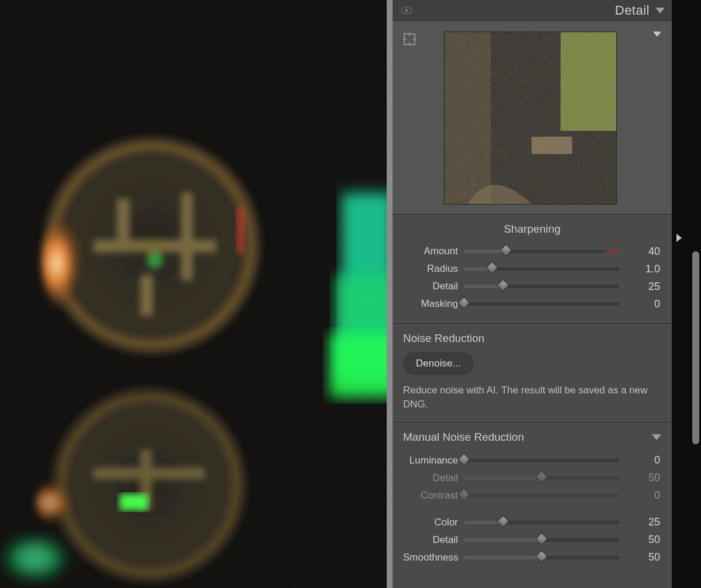 The width and height of the screenshot is (701, 588). Describe the element at coordinates (532, 251) in the screenshot. I see `sharpening-amount-row: Amount40` at that location.